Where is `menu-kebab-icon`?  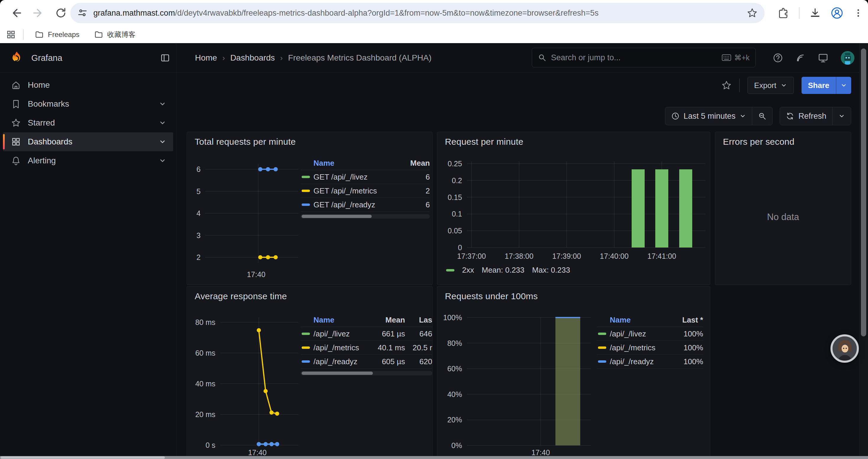
menu-kebab-icon is located at coordinates (858, 13).